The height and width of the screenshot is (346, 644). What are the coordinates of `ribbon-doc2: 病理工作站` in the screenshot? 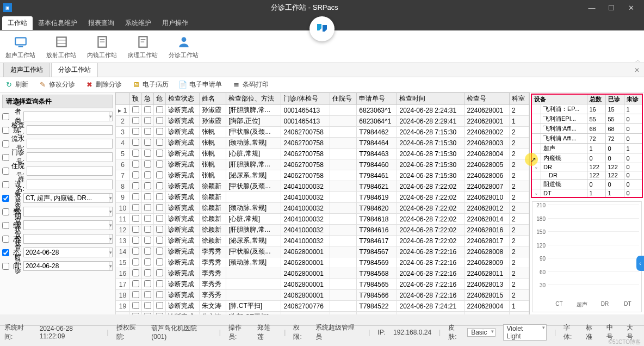 It's located at (143, 47).